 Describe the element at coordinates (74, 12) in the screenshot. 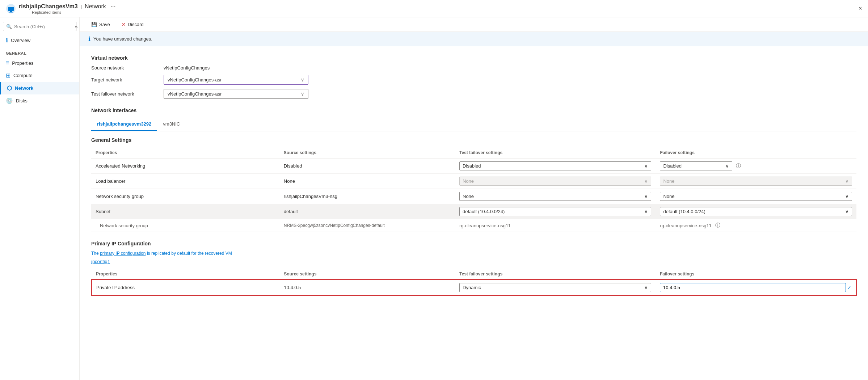

I see `header-sub-label: Replicated items` at that location.